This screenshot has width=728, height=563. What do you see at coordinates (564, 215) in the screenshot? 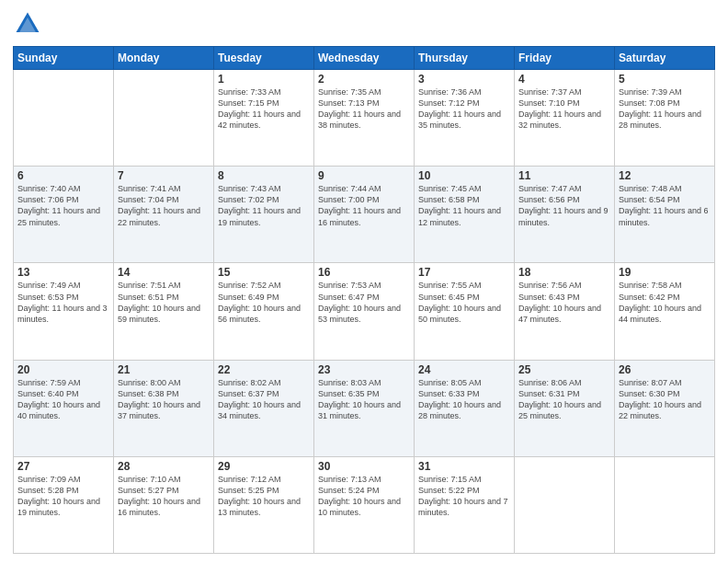
I see `calendar-cell: 11Sunrise: 7:47 AM Sunset: 6:56 PM Dayli…` at bounding box center [564, 215].